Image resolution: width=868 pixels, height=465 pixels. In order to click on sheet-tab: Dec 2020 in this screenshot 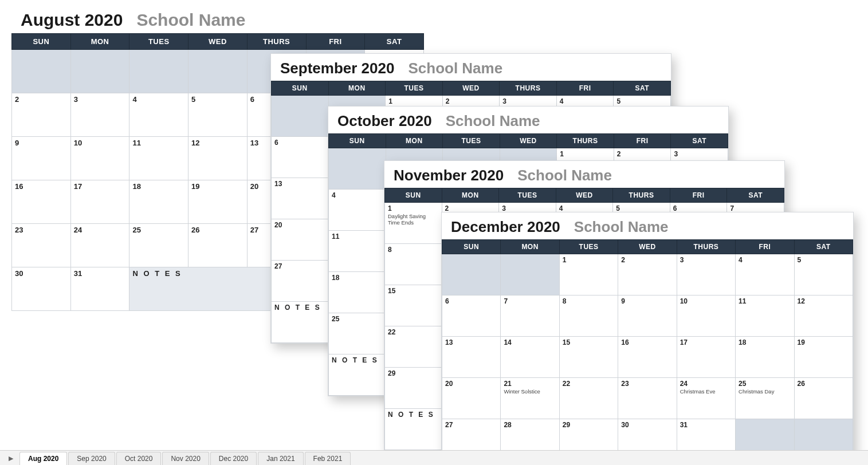, I will do `click(234, 458)`.